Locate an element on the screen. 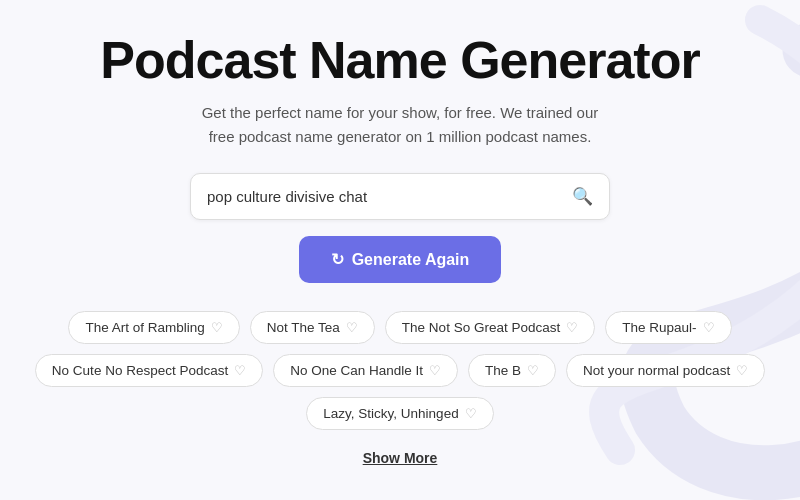 The width and height of the screenshot is (800, 500). result-chip-6: No One Can Handle It ♡ is located at coordinates (366, 370).